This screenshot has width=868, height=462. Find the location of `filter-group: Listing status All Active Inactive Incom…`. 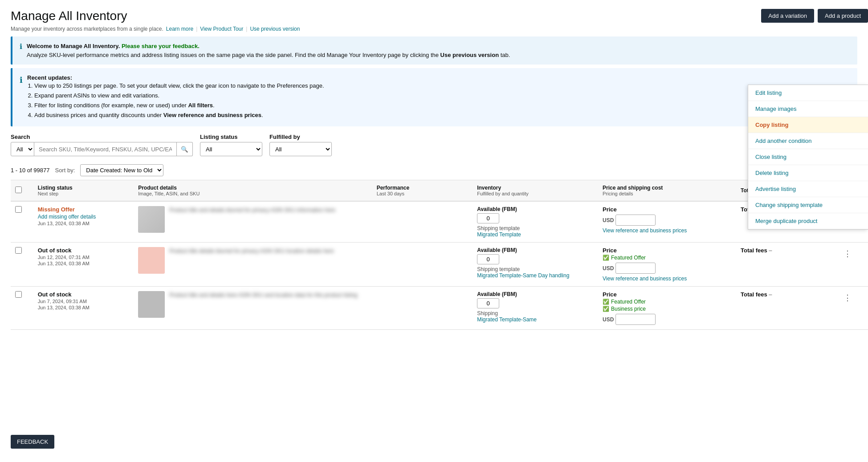

filter-group: Listing status All Active Inactive Incom… is located at coordinates (266, 145).